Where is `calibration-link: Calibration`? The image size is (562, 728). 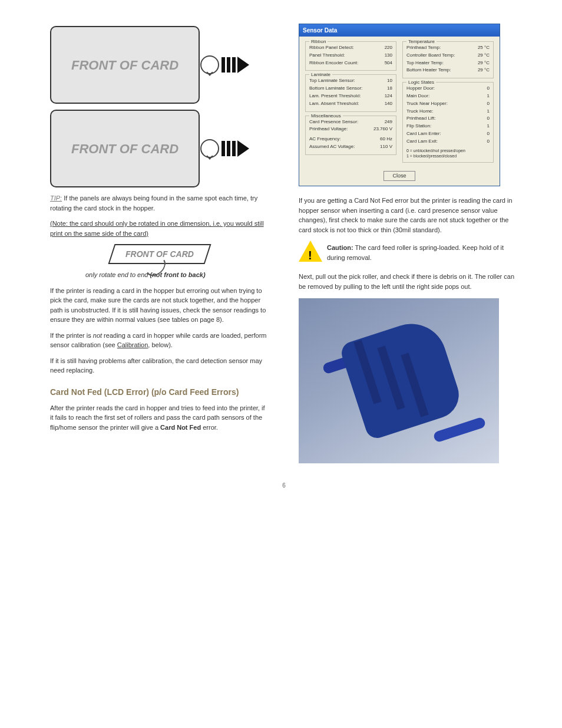 calibration-link: Calibration is located at coordinates (133, 345).